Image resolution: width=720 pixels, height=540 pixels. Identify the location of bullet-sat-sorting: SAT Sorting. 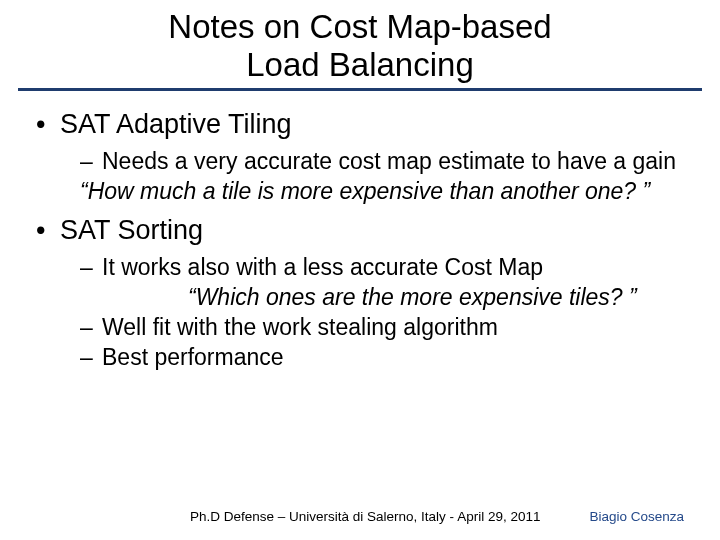
(360, 231).